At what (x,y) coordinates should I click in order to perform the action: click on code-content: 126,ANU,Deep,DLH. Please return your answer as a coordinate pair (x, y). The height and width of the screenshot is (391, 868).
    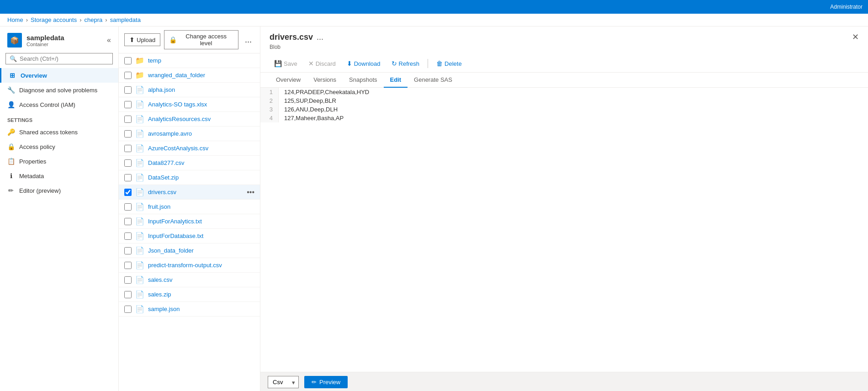
    Looking at the image, I should click on (573, 110).